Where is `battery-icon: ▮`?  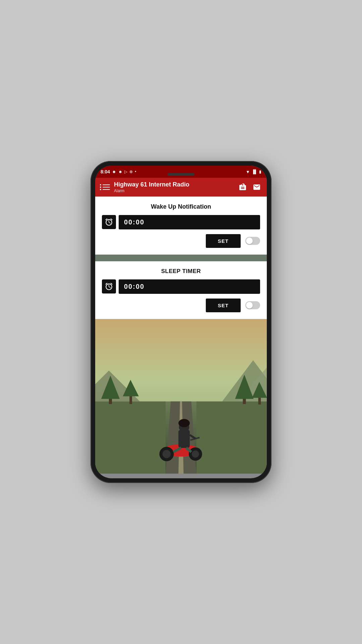
battery-icon: ▮ is located at coordinates (260, 172).